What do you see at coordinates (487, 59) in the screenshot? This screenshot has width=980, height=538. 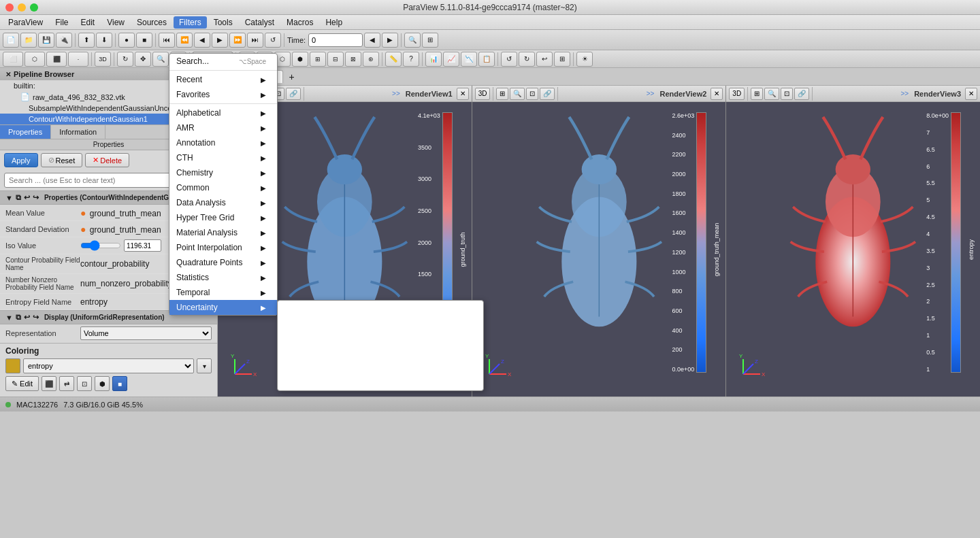 I see `macro4-btn: 📋` at bounding box center [487, 59].